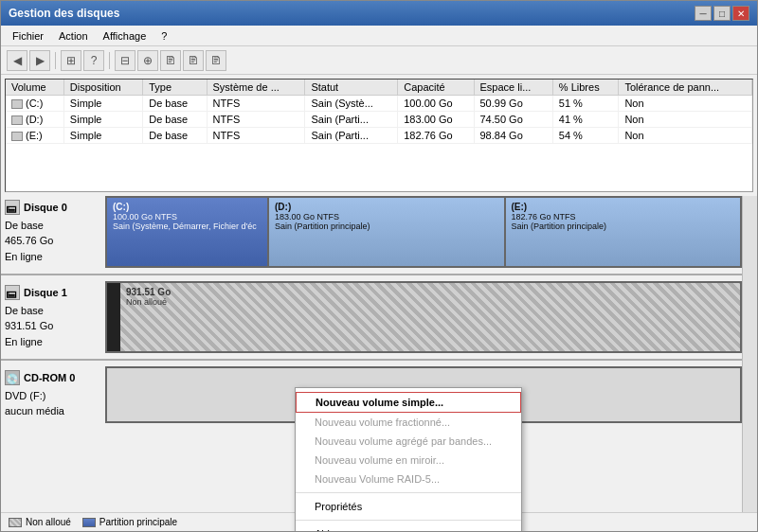 The width and height of the screenshot is (758, 532). What do you see at coordinates (94, 61) in the screenshot?
I see `toolbar-help-button: ?` at bounding box center [94, 61].